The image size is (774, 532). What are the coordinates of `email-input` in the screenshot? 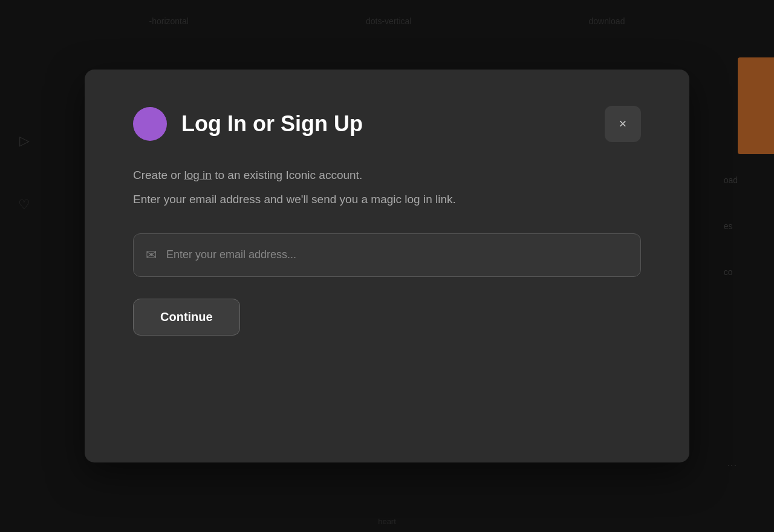 It's located at (397, 255).